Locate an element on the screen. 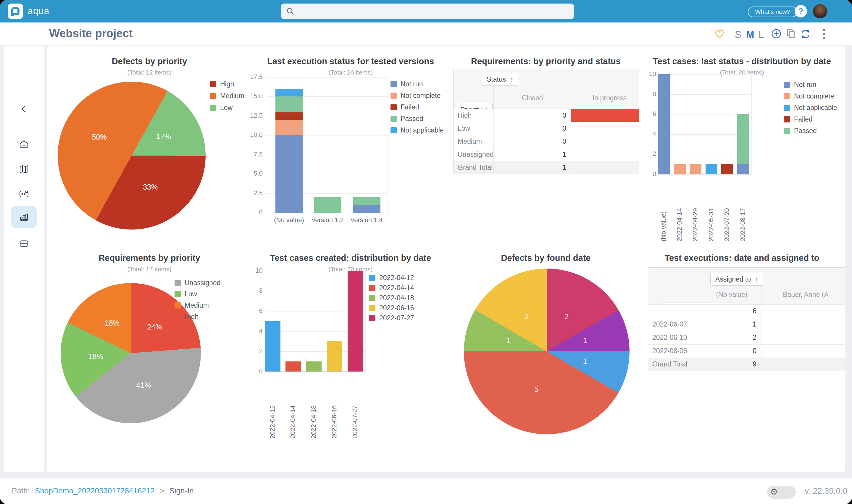  size-large-button: L is located at coordinates (761, 35).